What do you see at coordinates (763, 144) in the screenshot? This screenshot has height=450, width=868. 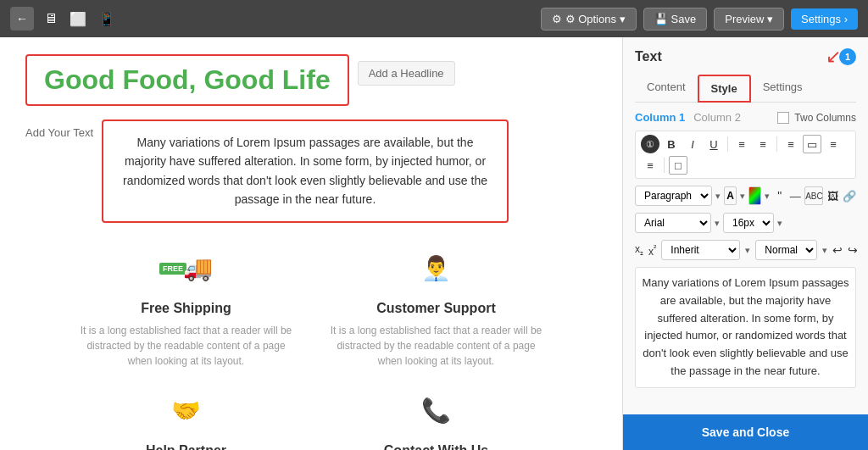 I see `ordered-list-button: ≡` at bounding box center [763, 144].